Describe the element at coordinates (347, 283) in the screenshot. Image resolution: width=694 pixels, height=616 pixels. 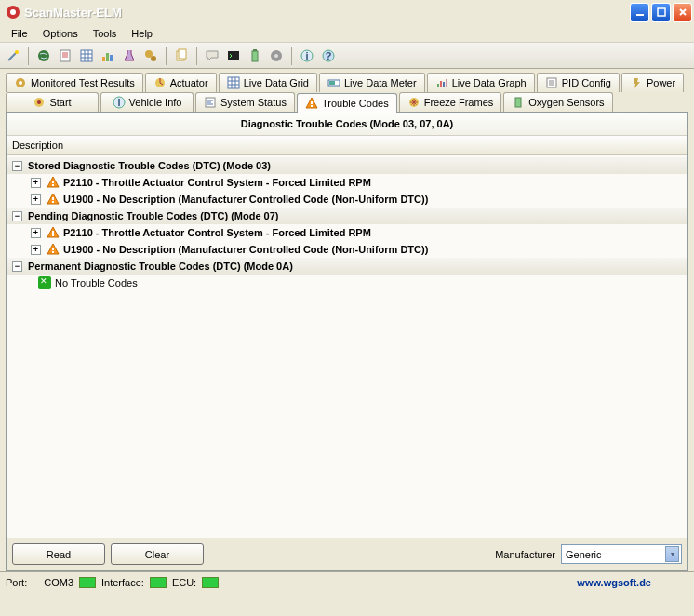
I see `tree-leaf: No Trouble Codes` at that location.